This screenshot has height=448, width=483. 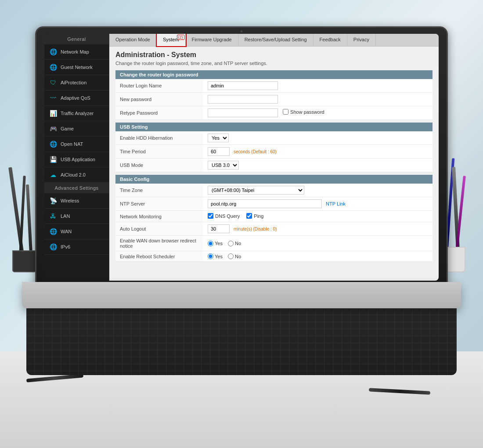 What do you see at coordinates (234, 243) in the screenshot?
I see `wan-redirect-no-label: No` at bounding box center [234, 243].